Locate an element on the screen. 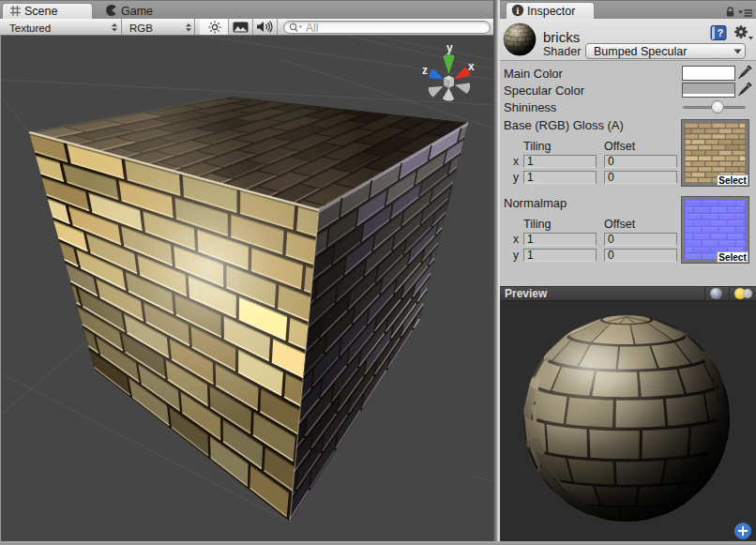 The width and height of the screenshot is (756, 545). svg-text: z is located at coordinates (425, 70).